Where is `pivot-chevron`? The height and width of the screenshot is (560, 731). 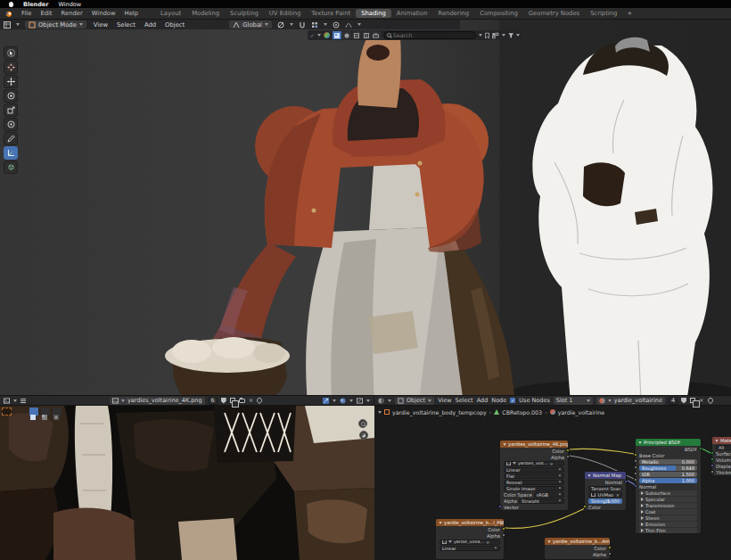 pivot-chevron is located at coordinates (292, 25).